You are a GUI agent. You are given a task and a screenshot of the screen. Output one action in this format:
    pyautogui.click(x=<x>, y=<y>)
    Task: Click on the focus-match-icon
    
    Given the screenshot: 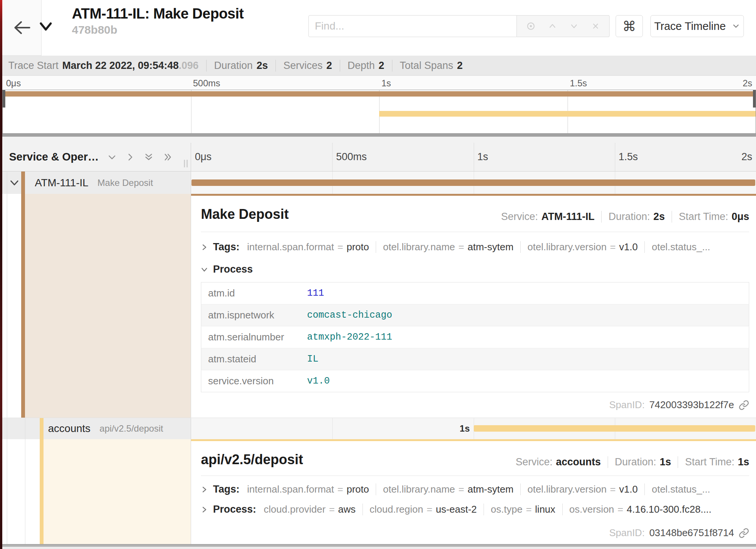 What is the action you would take?
    pyautogui.click(x=531, y=26)
    